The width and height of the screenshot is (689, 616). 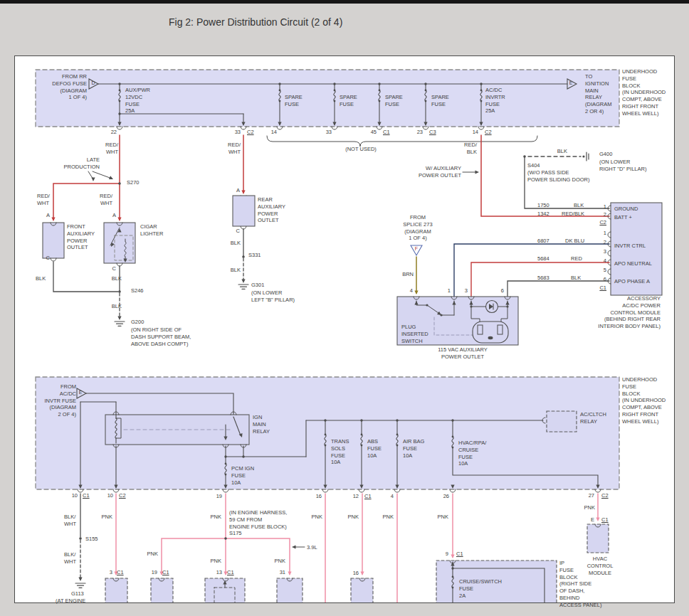 I want to click on acdc-invrtr-fuse-label: AC/DC INVRTR FUSE 25A, so click(x=495, y=101).